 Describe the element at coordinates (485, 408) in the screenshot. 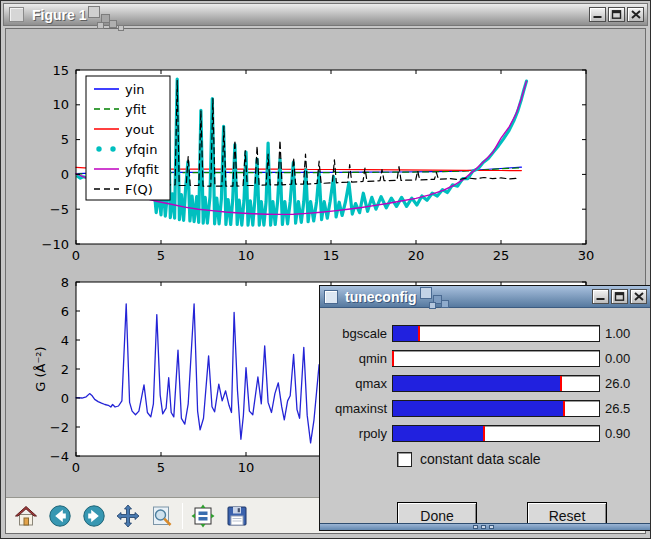

I see `slider-row-qmaxinst: qmaxinst26.5` at that location.